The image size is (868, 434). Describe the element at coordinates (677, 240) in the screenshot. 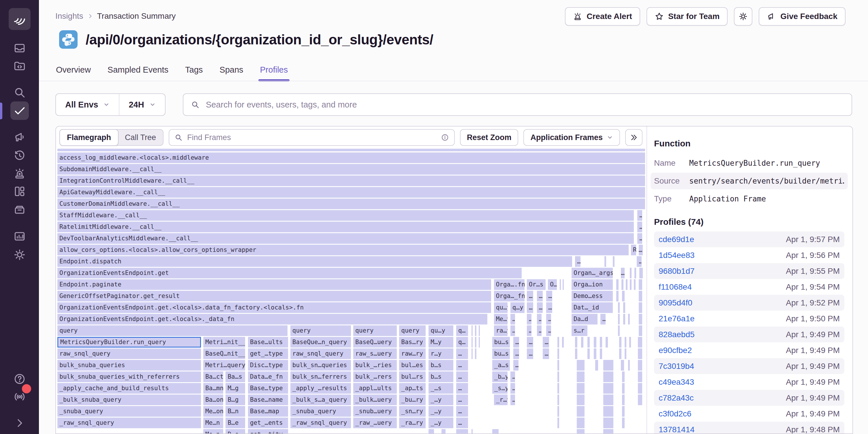

I see `profile-link: cde69d1e` at that location.